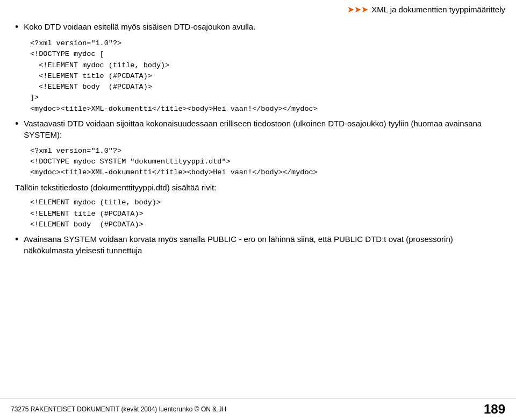 This screenshot has width=516, height=420. Describe the element at coordinates (258, 9) in the screenshot. I see `header-bar: ➤➤➤ XML ja dokumenttien tyyppimäärittely` at that location.